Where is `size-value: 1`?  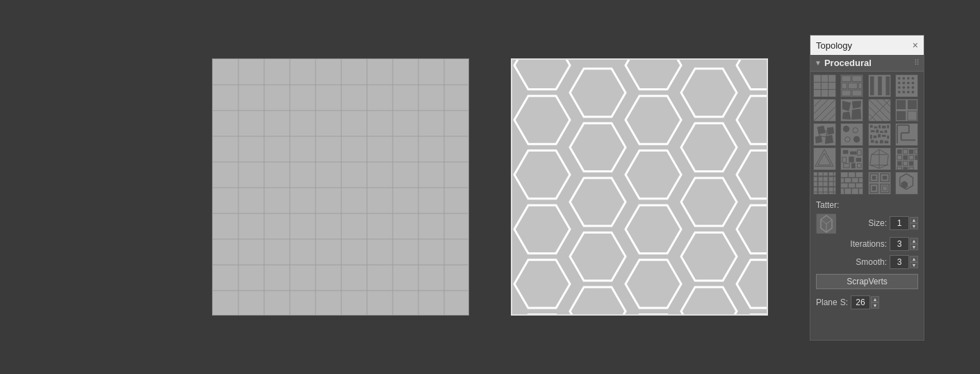
size-value: 1 is located at coordinates (899, 223).